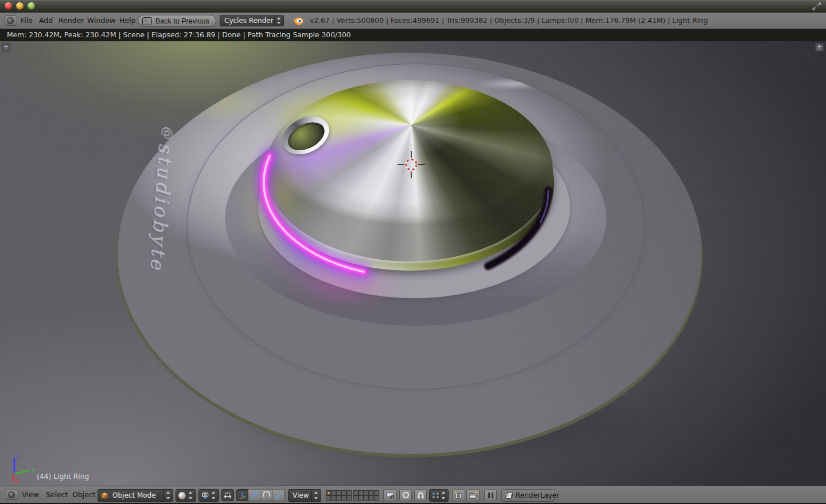  Describe the element at coordinates (247, 21) in the screenshot. I see `render-engine-value: Cycles Render` at that location.